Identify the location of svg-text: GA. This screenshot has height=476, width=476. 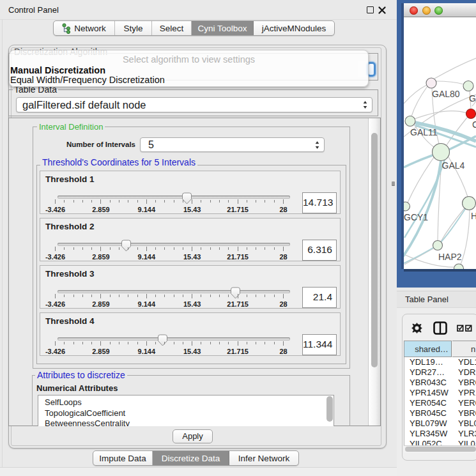
(473, 98).